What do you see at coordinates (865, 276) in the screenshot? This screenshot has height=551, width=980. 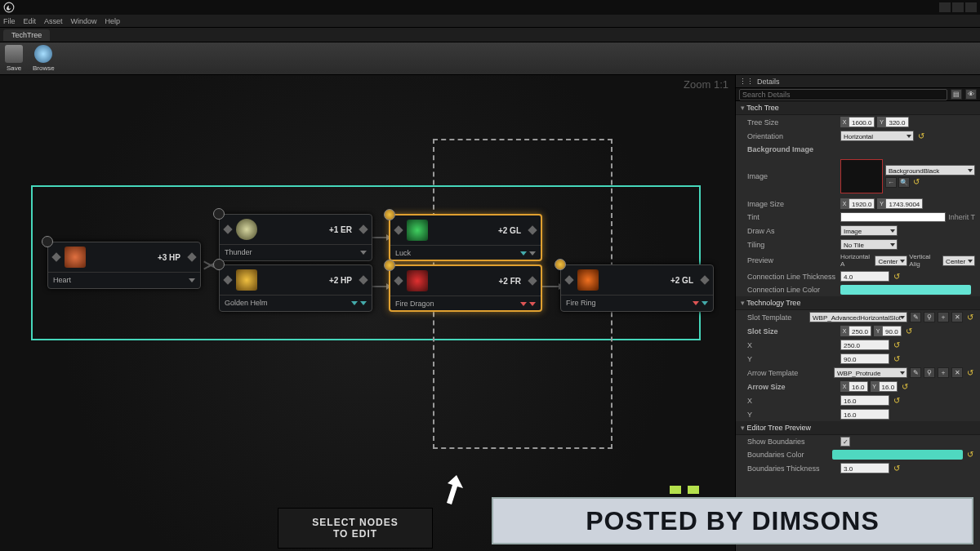 I see `conn-thickness-field: 4.0` at bounding box center [865, 276].